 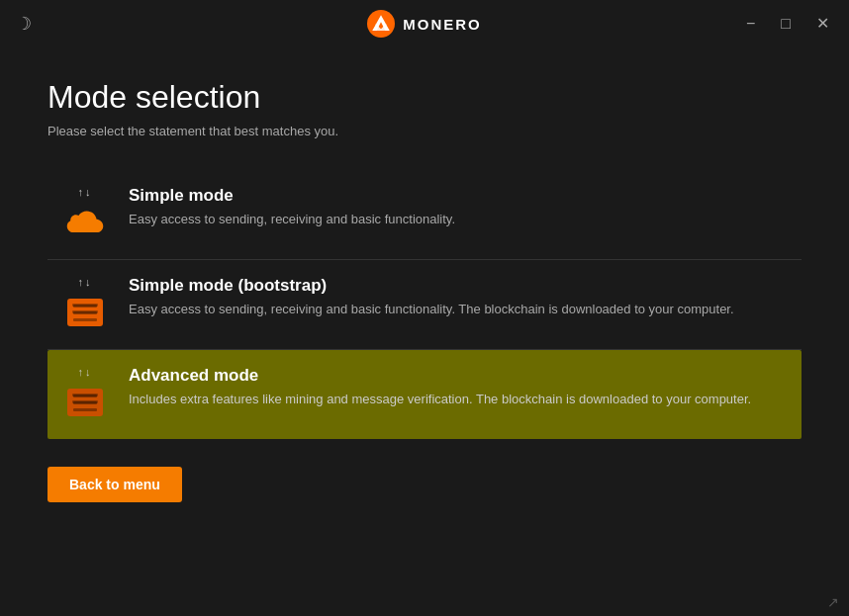 What do you see at coordinates (85, 395) in the screenshot?
I see `advanced-mode-icon-wrap: ↑↓` at bounding box center [85, 395].